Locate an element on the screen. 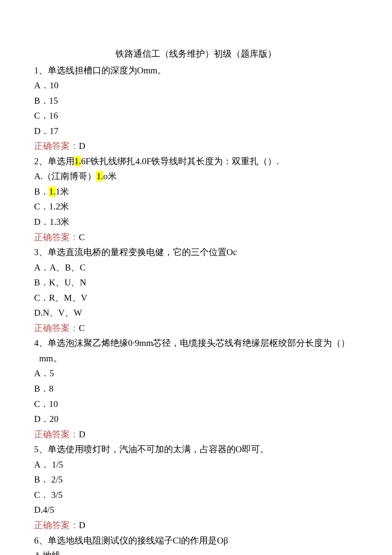 This screenshot has width=392, height=555. q4-stem-line2: mm。 is located at coordinates (196, 358).